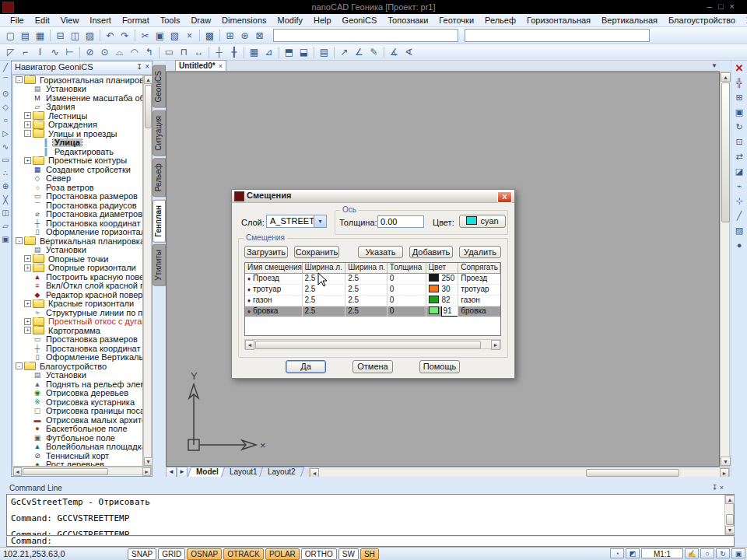 Image resolution: width=747 pixels, height=560 pixels. What do you see at coordinates (374, 52) in the screenshot?
I see `weld-icon: ✎` at bounding box center [374, 52].